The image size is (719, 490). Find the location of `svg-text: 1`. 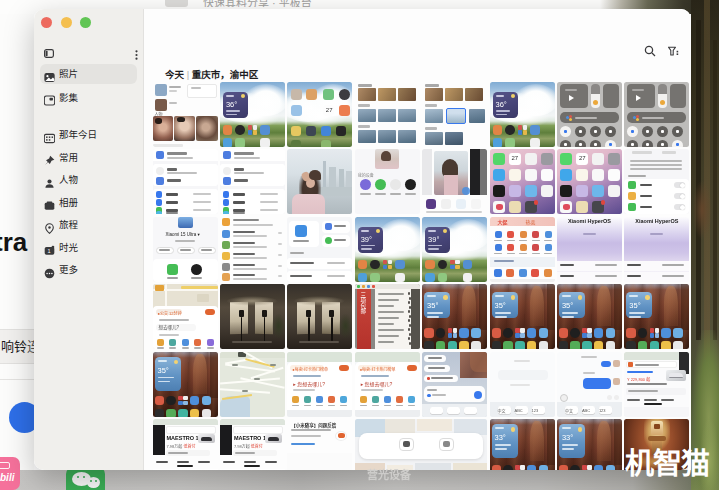

svg-text: 1 is located at coordinates (48, 251).